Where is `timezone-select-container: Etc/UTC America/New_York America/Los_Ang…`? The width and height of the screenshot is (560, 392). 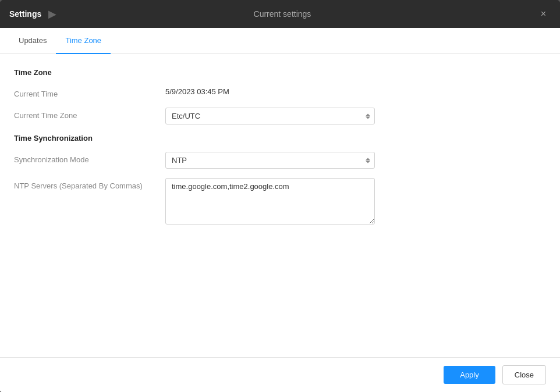 timezone-select-container: Etc/UTC America/New_York America/Los_Ang… is located at coordinates (270, 116).